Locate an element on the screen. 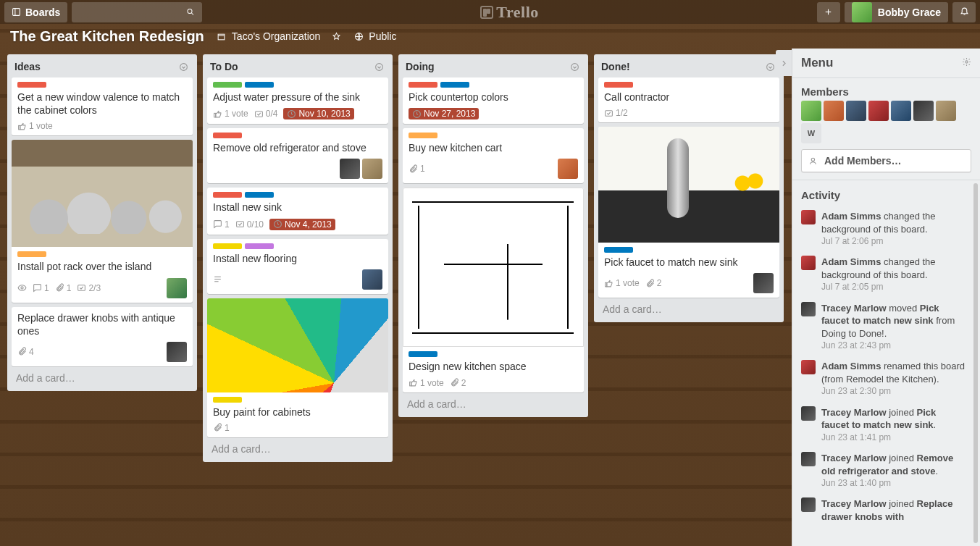  board-visibility: Public is located at coordinates (374, 36).